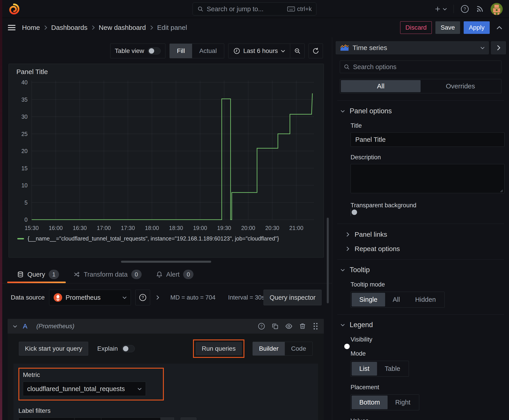 This screenshot has height=420, width=509. What do you see at coordinates (173, 274) in the screenshot?
I see `tab-alert-label: Alert` at bounding box center [173, 274].